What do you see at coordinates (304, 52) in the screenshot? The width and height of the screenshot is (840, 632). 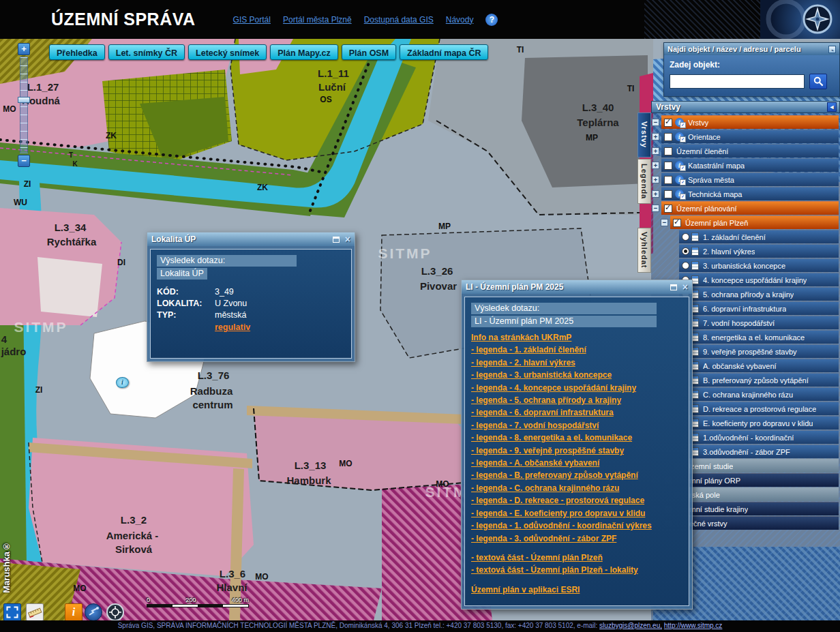 I see `basemap-button: Plán Mapy.cz` at bounding box center [304, 52].